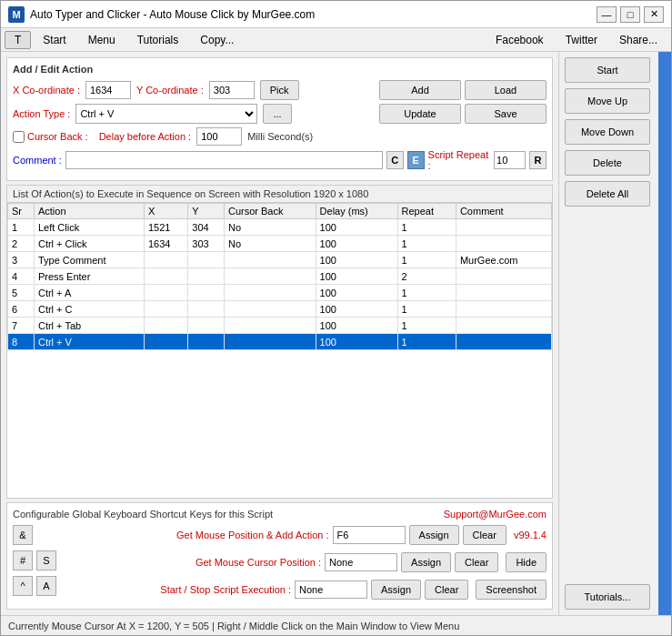 The height and width of the screenshot is (636, 672). I want to click on save-button: Save, so click(506, 114).